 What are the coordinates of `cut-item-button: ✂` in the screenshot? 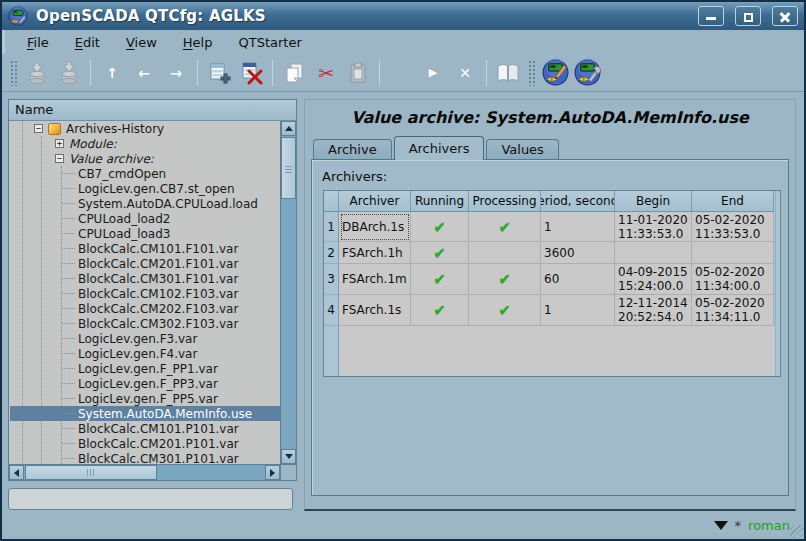 It's located at (326, 73).